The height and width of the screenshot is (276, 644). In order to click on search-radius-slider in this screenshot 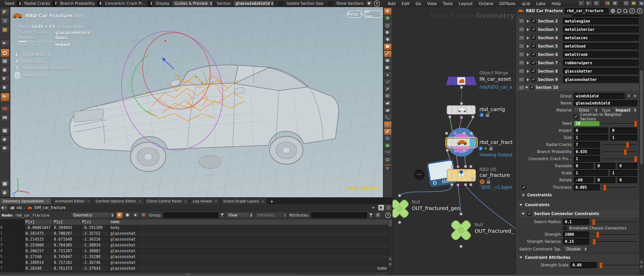, I will do `click(614, 222)`.